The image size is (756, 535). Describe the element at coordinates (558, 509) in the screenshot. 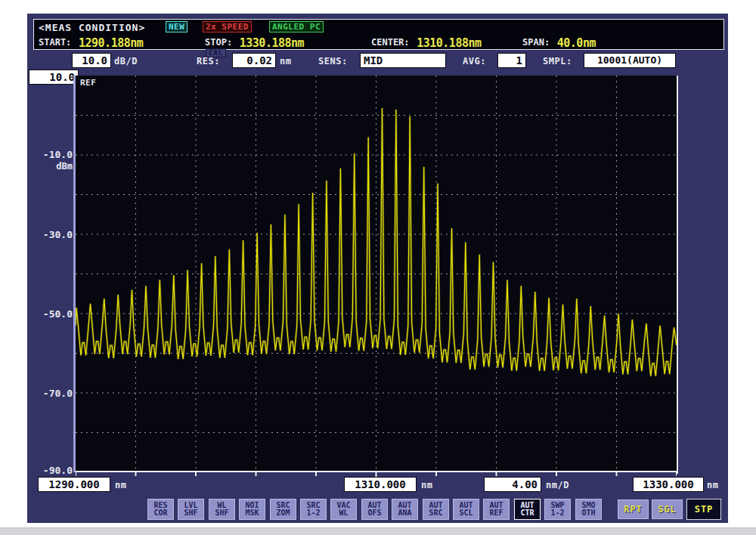

I see `softkey-swp-1-2: SWP1-2` at that location.